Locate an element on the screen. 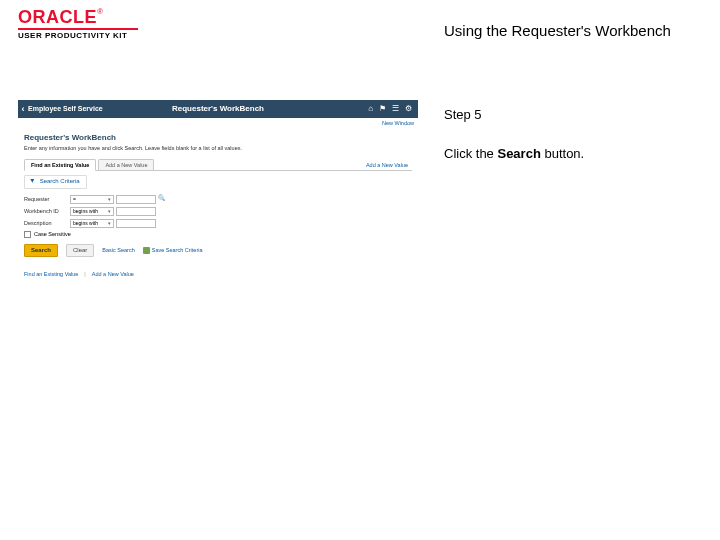  description-label: Description is located at coordinates (47, 224).